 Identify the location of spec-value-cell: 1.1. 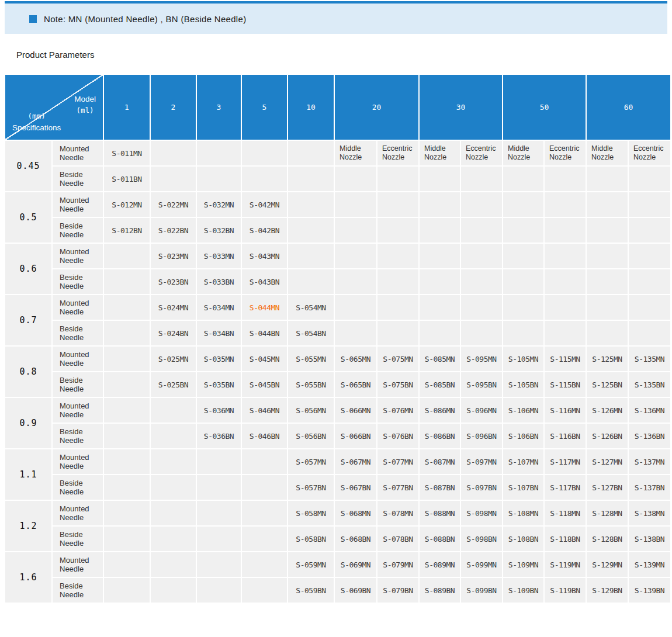
(28, 475).